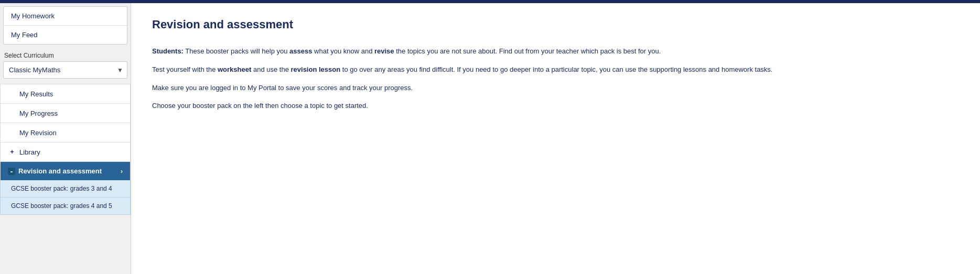  What do you see at coordinates (237, 51) in the screenshot?
I see `p1-text1: These booster packs will help you` at bounding box center [237, 51].